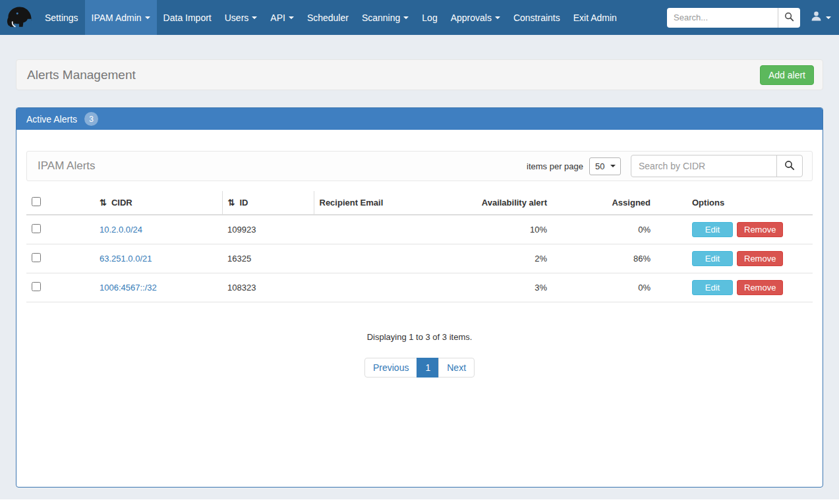 This screenshot has height=504, width=839. I want to click on table-row: 10.2.0.0/2410992310%0%EditRemove, so click(419, 229).